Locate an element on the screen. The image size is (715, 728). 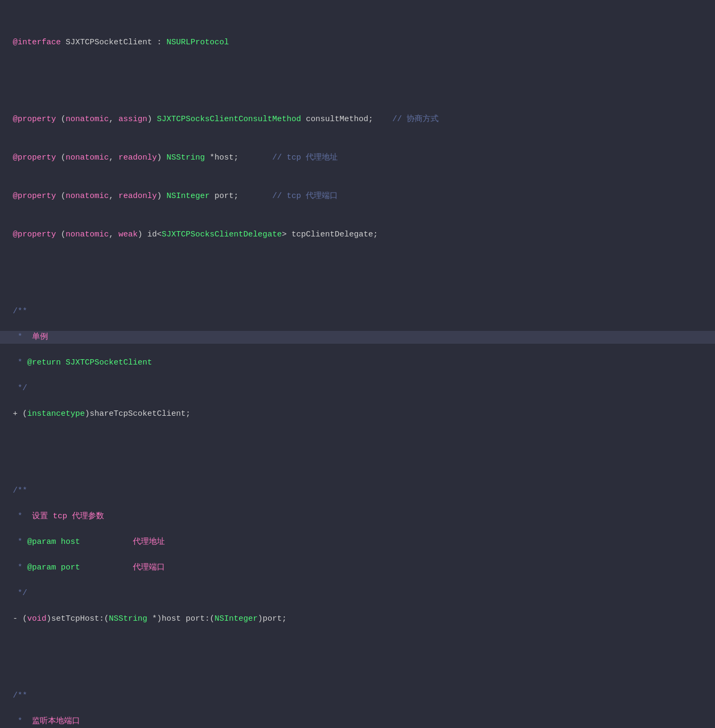
doc-comment-star-6: * is located at coordinates (20, 722).